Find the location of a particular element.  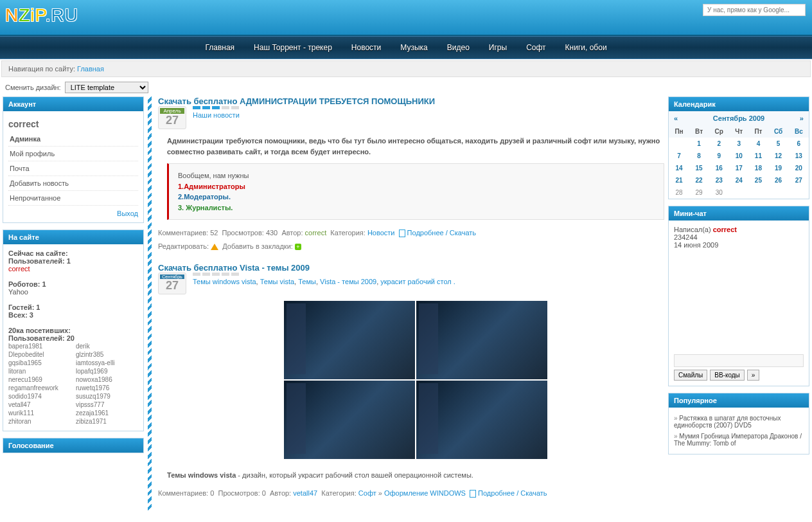

chat-bb-button: ВВ-коды is located at coordinates (727, 375).